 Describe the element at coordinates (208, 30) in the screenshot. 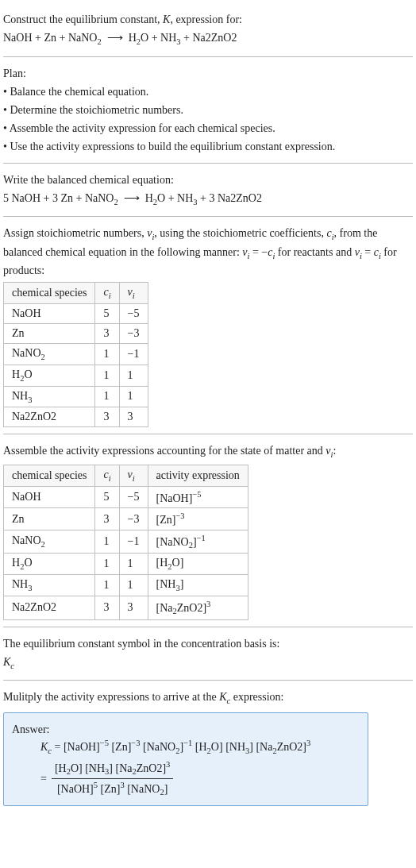

I see `intro-section: Construct the equilibrium constant, K, e…` at that location.